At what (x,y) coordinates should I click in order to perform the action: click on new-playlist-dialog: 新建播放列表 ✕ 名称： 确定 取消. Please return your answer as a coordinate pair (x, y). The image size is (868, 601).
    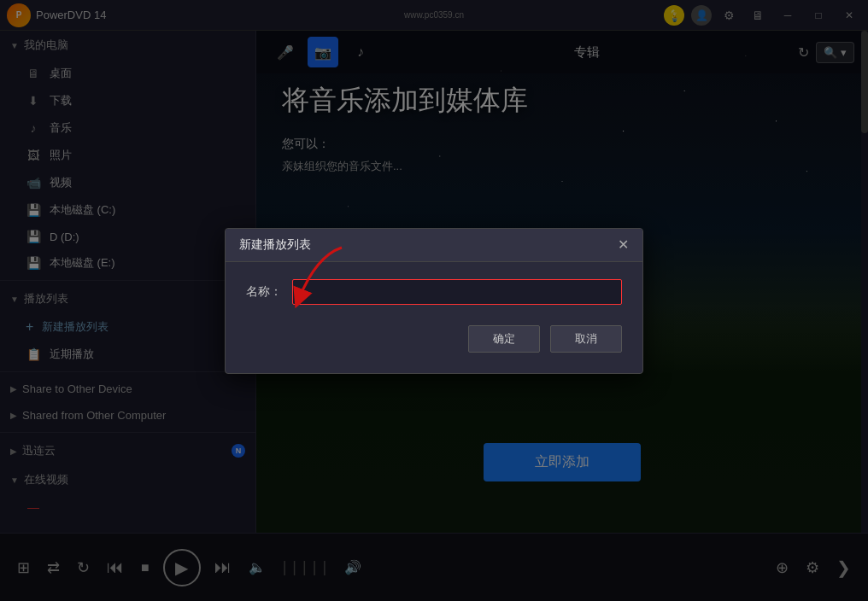
    Looking at the image, I should click on (434, 300).